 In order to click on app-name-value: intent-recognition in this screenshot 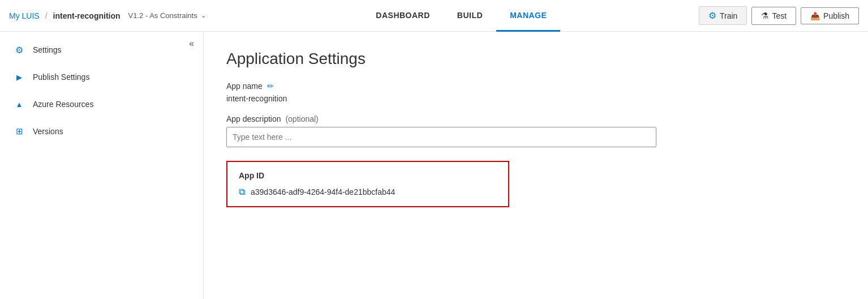, I will do `click(536, 99)`.